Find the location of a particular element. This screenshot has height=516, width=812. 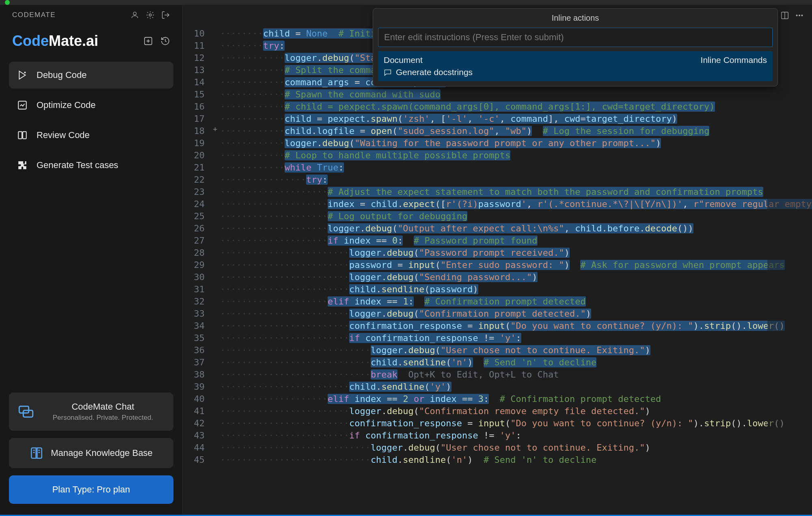

inline-popup-title: Inline actions is located at coordinates (575, 18).